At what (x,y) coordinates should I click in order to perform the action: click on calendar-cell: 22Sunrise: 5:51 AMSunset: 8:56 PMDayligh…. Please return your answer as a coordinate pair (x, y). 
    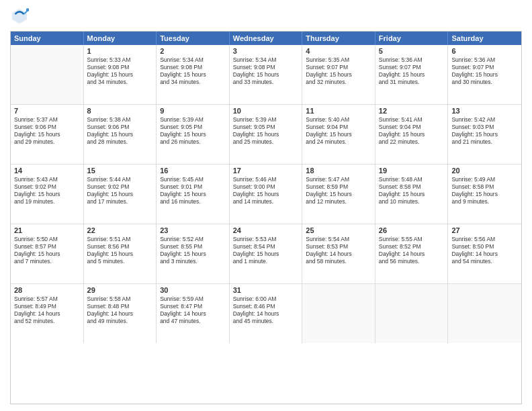
    Looking at the image, I should click on (121, 254).